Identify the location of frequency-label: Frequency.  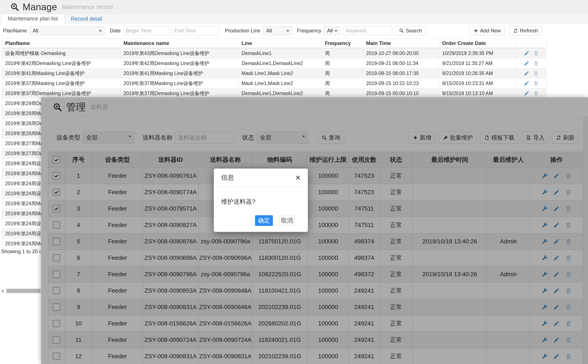
(309, 31).